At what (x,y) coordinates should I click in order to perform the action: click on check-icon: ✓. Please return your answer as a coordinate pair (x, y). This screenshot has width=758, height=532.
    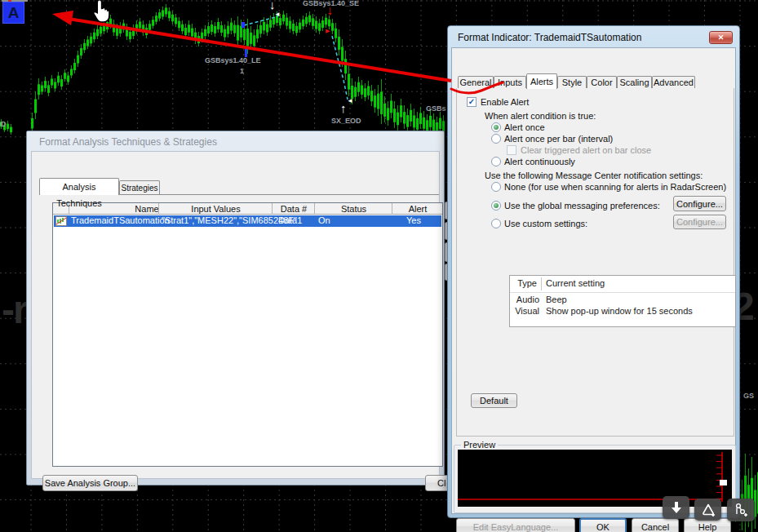
    Looking at the image, I should click on (472, 101).